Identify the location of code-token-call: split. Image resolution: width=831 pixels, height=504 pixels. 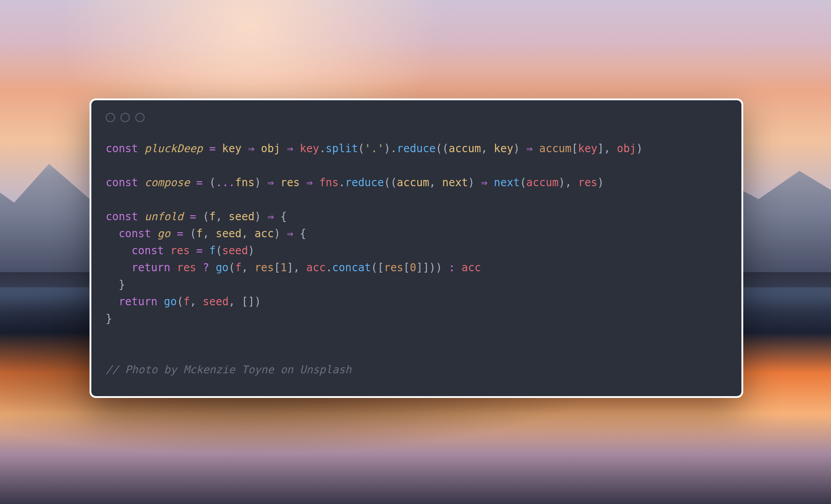
(342, 149).